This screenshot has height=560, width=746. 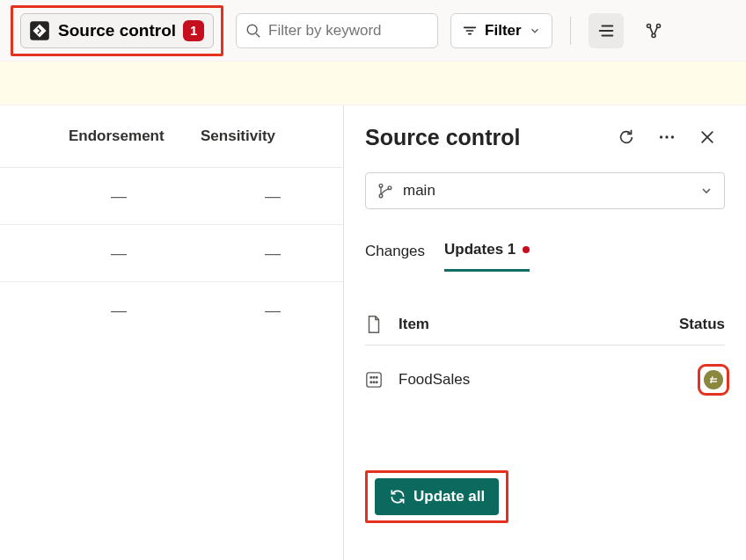 What do you see at coordinates (545, 254) in the screenshot?
I see `panel-tabs: Changes Updates 1` at bounding box center [545, 254].